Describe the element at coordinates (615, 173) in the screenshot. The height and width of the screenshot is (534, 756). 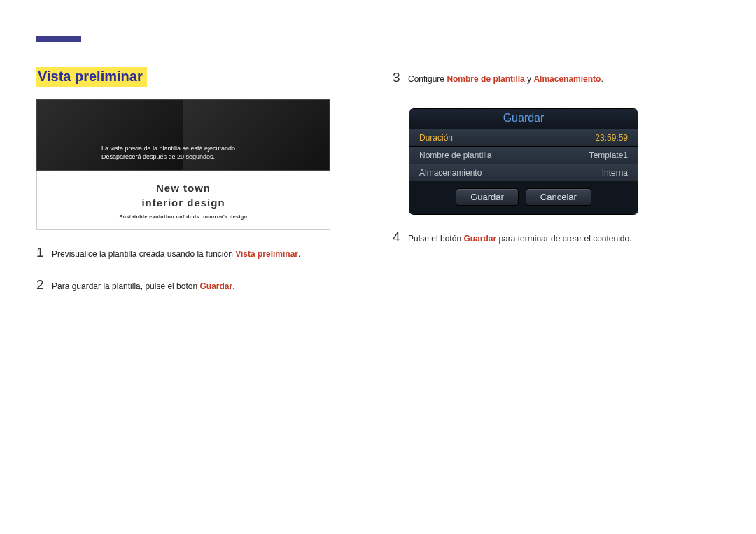
I see `row-value: Interna` at that location.